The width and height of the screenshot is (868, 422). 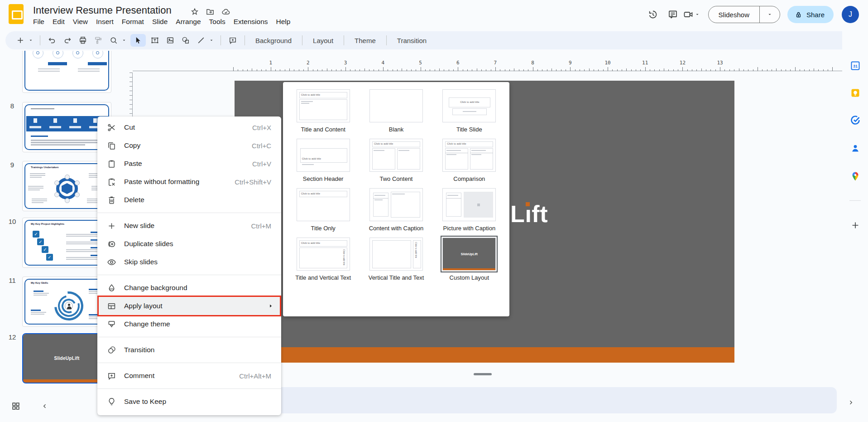 I want to click on new-slide-caret-icon, so click(x=31, y=40).